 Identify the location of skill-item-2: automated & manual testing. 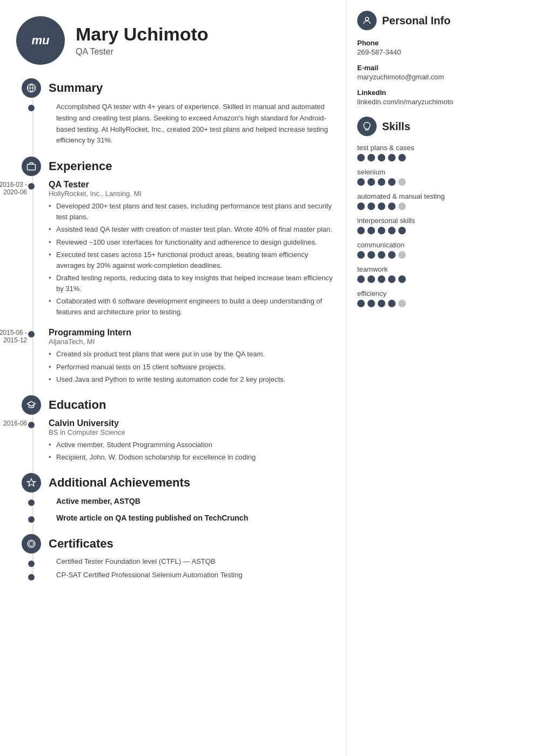
(441, 201).